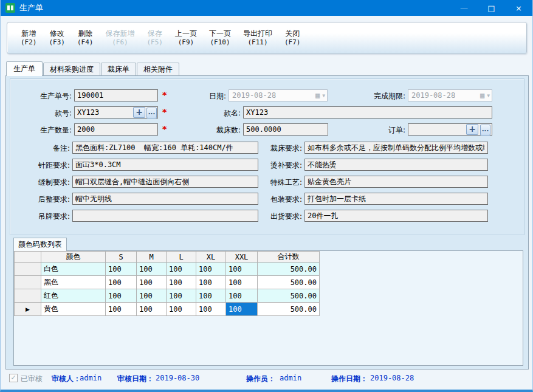  What do you see at coordinates (349, 379) in the screenshot?
I see `operate-date-label: 操作日期：` at bounding box center [349, 379].